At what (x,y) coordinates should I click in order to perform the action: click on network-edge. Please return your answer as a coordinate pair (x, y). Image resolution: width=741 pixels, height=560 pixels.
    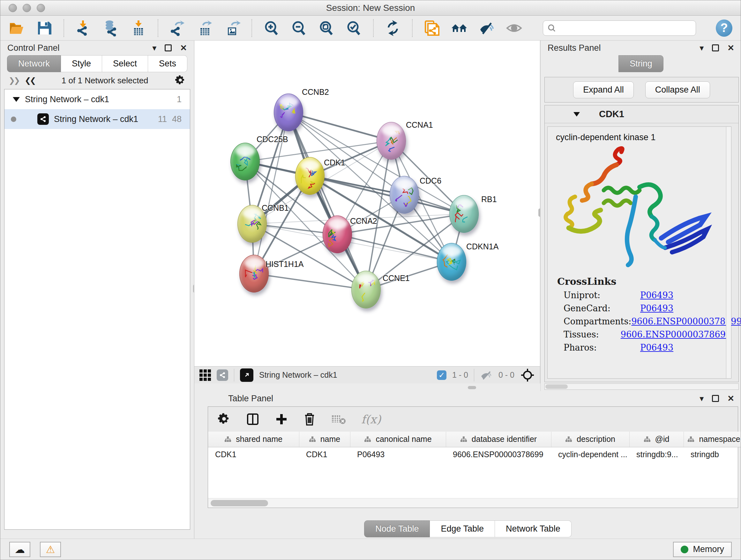
    Looking at the image, I should click on (310, 282).